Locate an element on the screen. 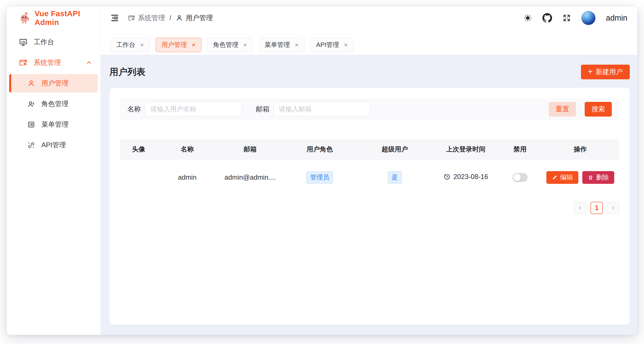  tab-label: 用户管理 is located at coordinates (174, 45).